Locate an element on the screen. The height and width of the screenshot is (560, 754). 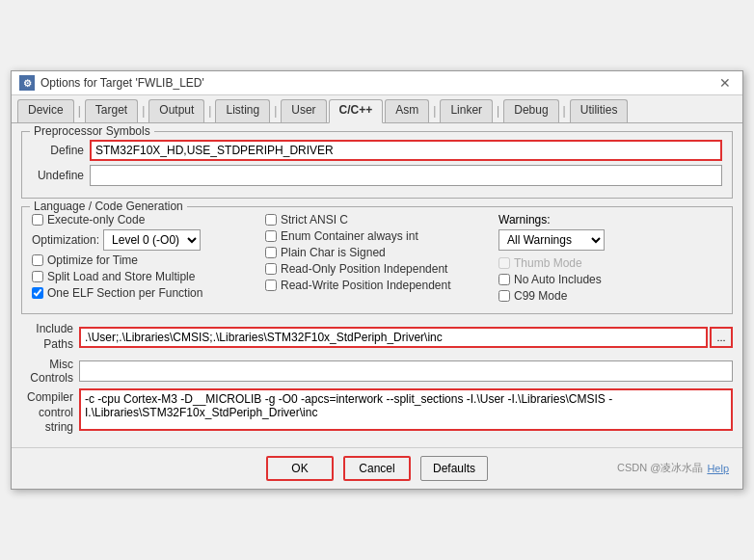
window-title: Options for Target 'FWLIB_LED' is located at coordinates (122, 83).